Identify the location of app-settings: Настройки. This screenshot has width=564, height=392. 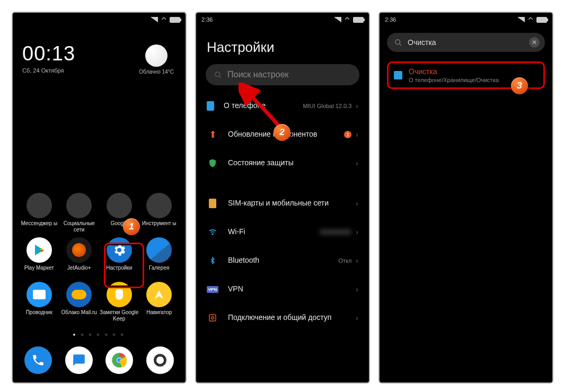
(119, 257).